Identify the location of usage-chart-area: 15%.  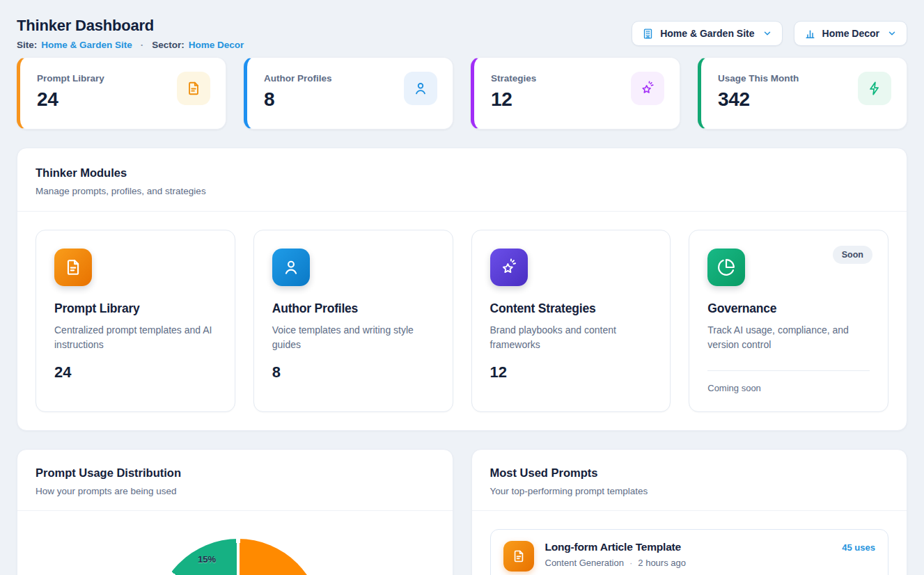
(235, 543).